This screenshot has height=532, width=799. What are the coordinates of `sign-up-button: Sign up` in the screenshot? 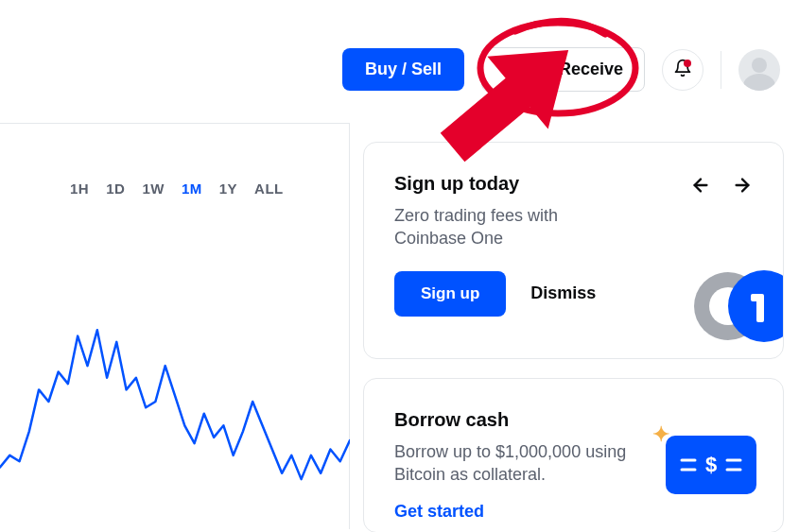 It's located at (450, 294).